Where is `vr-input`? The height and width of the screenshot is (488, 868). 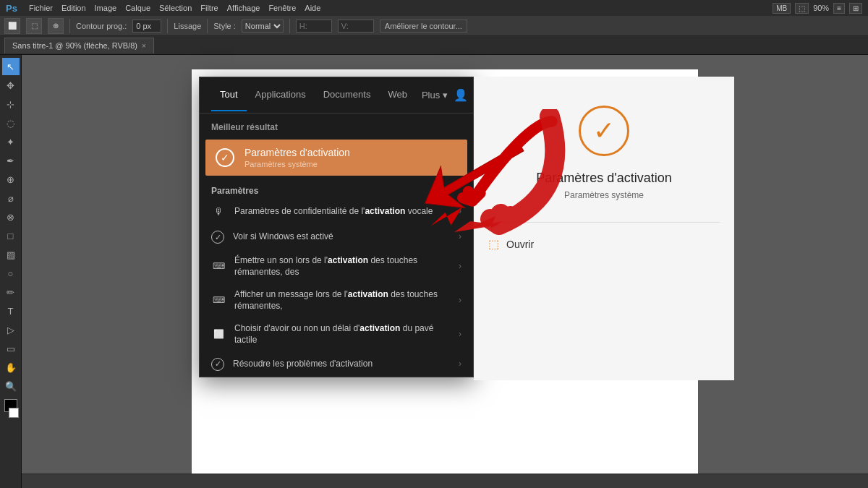
vr-input is located at coordinates (356, 26).